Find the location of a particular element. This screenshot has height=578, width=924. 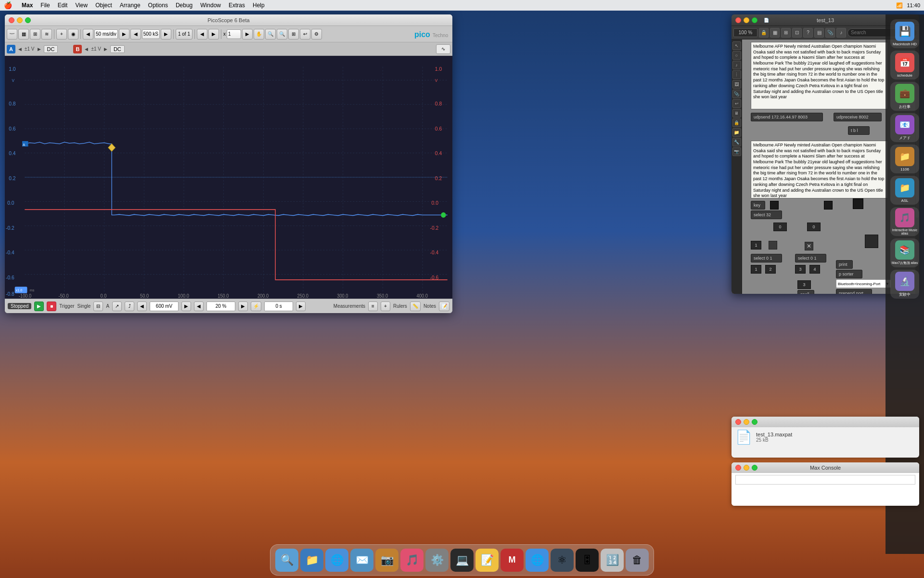

notes-label: Notes is located at coordinates (430, 306).